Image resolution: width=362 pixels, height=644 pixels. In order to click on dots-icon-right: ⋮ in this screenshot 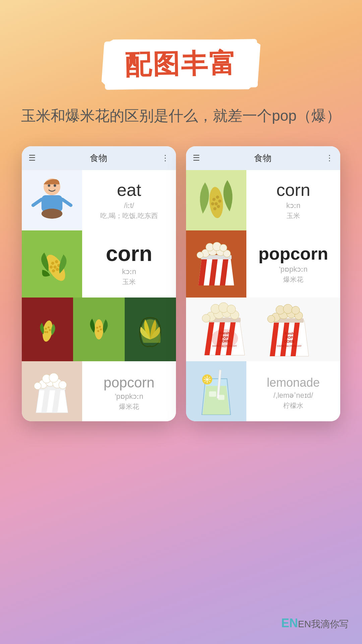, I will do `click(329, 158)`.